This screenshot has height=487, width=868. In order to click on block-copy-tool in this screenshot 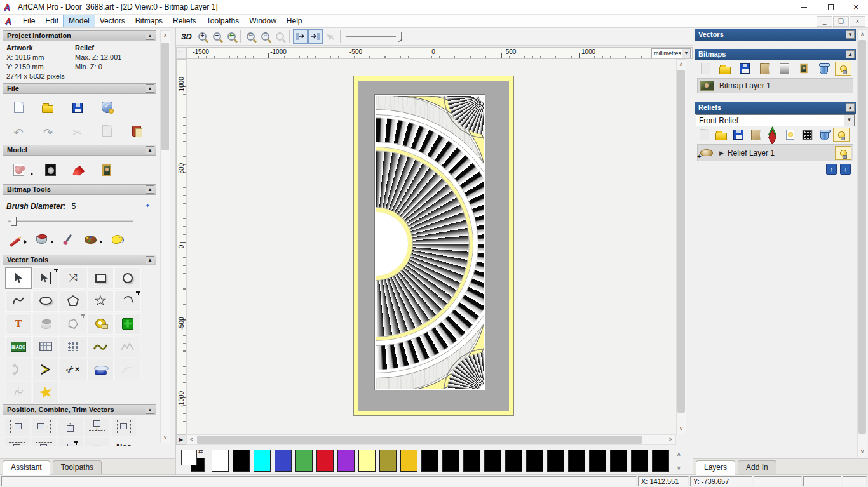, I will do `click(73, 347)`.